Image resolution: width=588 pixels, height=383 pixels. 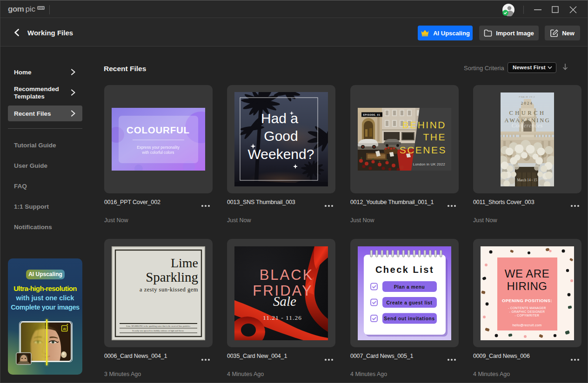 What do you see at coordinates (409, 302) in the screenshot?
I see `svg-text: Create a guest list` at bounding box center [409, 302].